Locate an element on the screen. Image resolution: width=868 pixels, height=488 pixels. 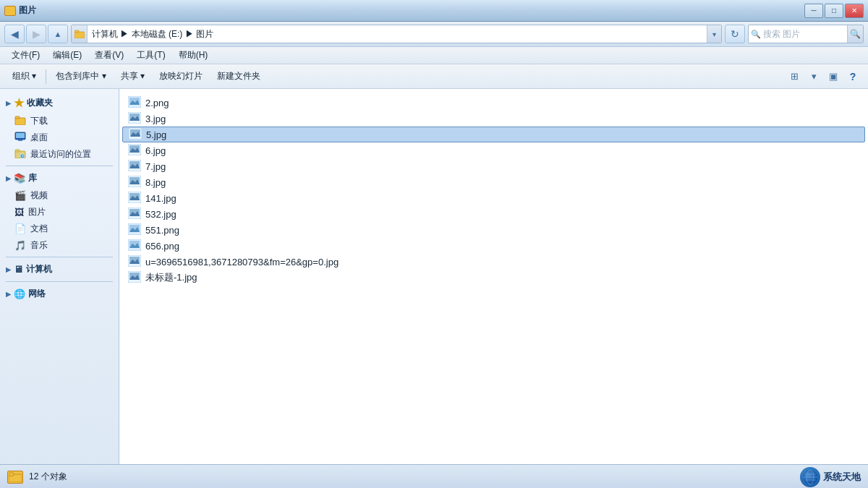
status-folder-icon is located at coordinates (15, 477).